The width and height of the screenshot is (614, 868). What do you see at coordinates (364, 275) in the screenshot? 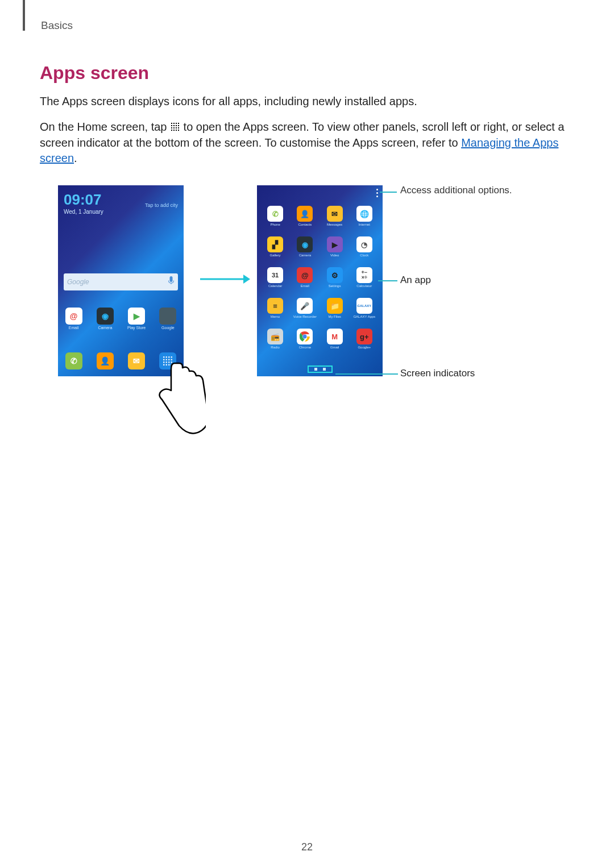
I see `calculator-icon: +−×÷` at bounding box center [364, 275].